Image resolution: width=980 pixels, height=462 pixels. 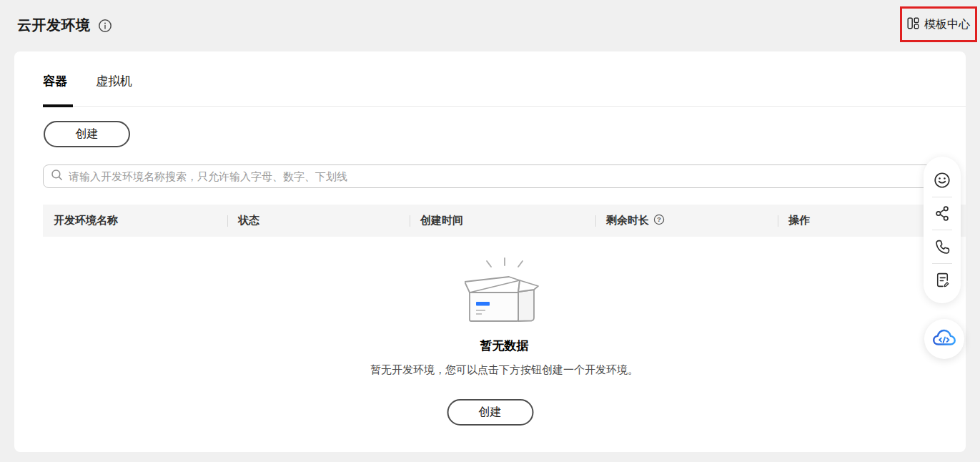 I want to click on create-button: 创建, so click(x=87, y=134).